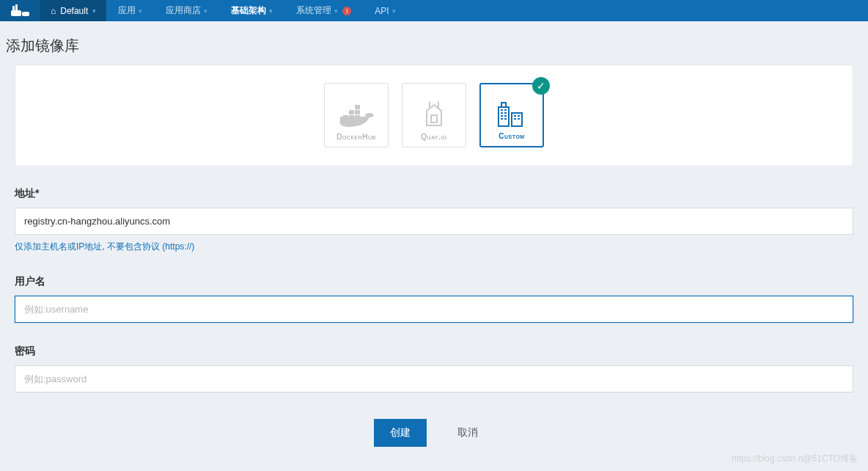 The image size is (868, 471). Describe the element at coordinates (356, 136) in the screenshot. I see `registry-option-label: DockerHub` at that location.